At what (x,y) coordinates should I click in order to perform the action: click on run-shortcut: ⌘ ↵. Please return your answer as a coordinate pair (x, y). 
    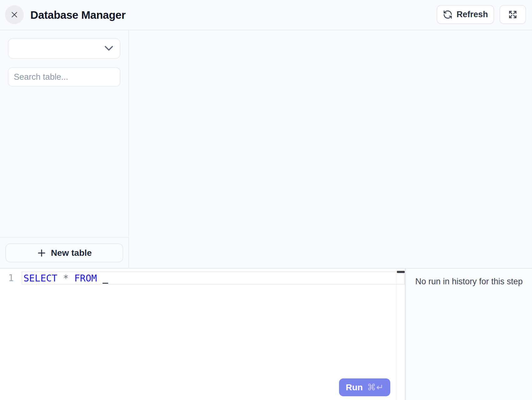
    Looking at the image, I should click on (375, 387).